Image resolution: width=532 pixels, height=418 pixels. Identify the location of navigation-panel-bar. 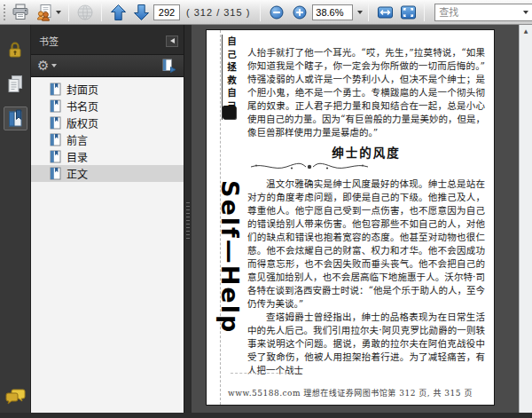
(16, 222).